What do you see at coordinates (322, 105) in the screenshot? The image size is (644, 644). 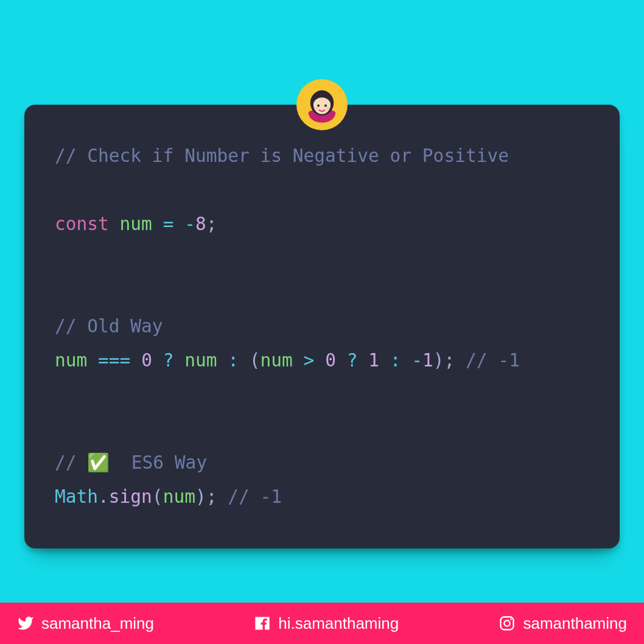 I see `avatar` at bounding box center [322, 105].